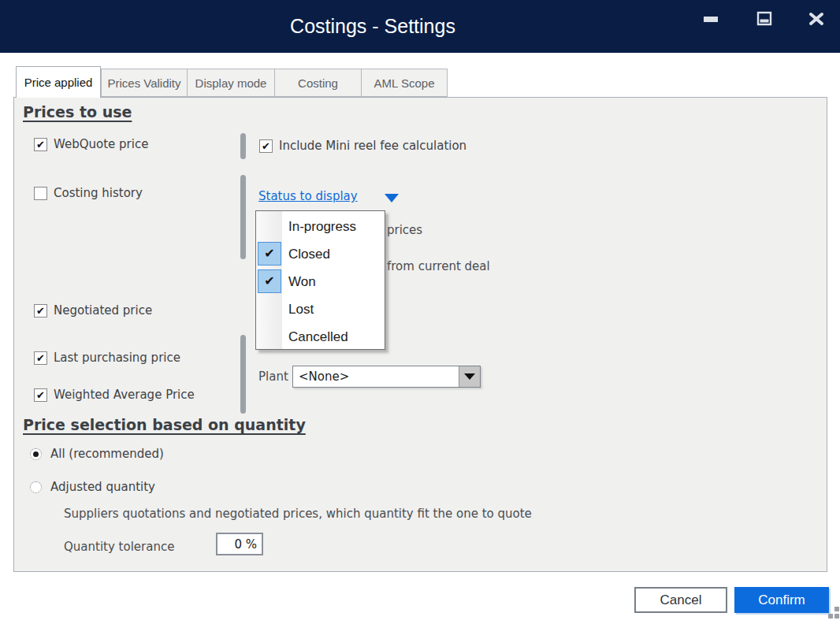 Image resolution: width=840 pixels, height=624 pixels. What do you see at coordinates (373, 27) in the screenshot?
I see `dialog-title: Costings - Settings` at bounding box center [373, 27].